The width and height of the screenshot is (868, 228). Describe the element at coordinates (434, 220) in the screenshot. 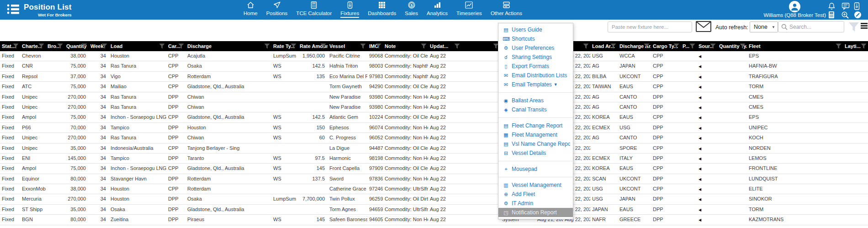

I see `table-row: FixedBGN80,00034ZueitinaDPPPiraeusWS145S…` at that location.